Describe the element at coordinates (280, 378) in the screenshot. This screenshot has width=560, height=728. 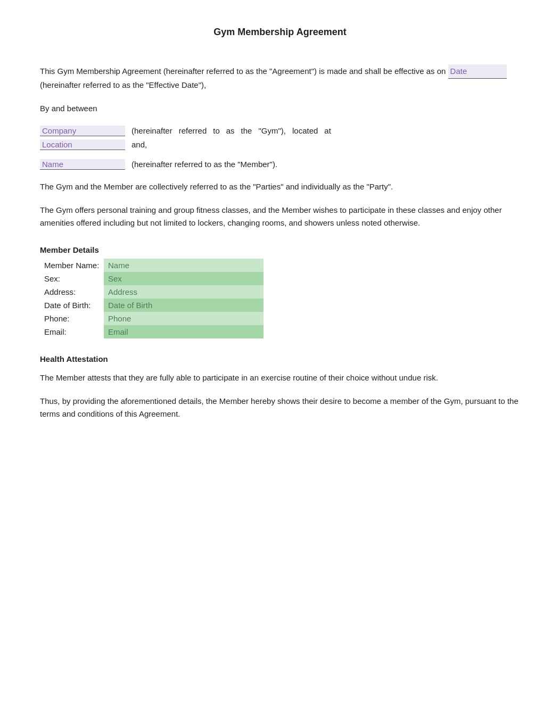
I see `health-paragraph-1: The Member attests that they are fully a…` at that location.